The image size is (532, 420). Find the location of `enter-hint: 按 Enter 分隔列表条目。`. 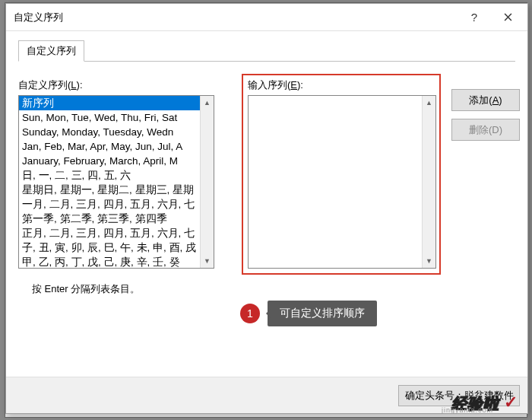

enter-hint: 按 Enter 分隔列表条目。 is located at coordinates (117, 289).